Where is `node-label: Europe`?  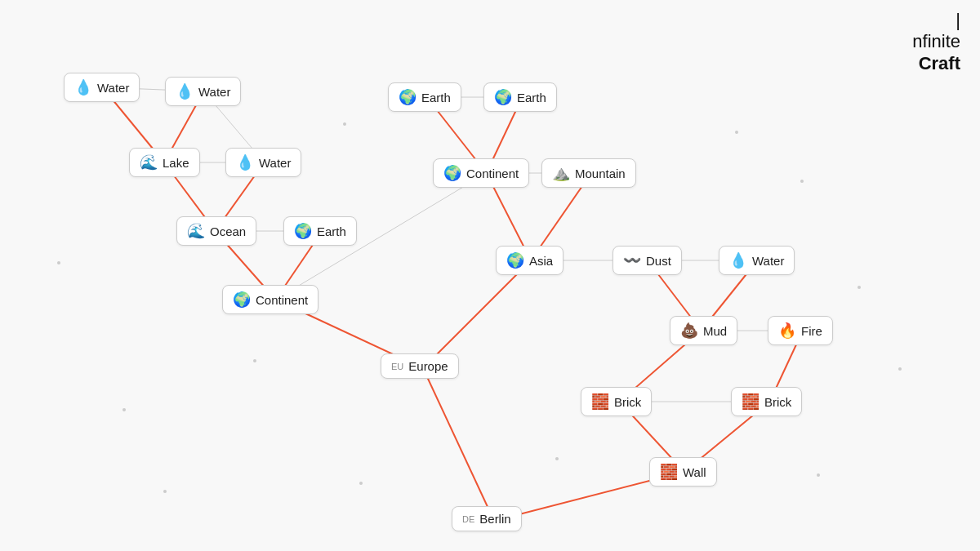 node-label: Europe is located at coordinates (428, 366).